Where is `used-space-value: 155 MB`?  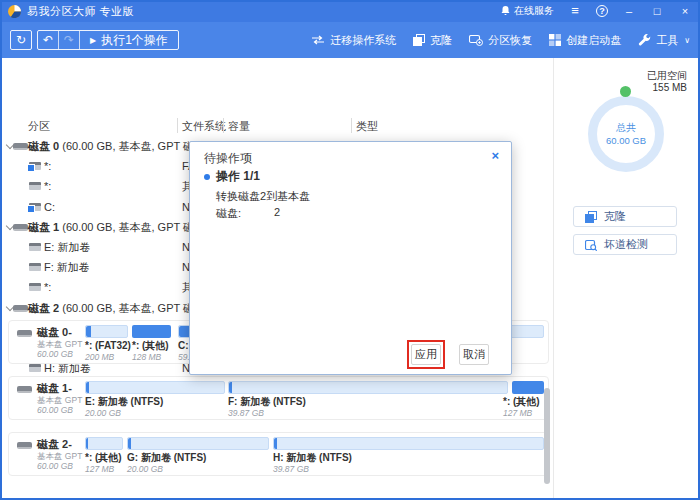
used-space-value: 155 MB is located at coordinates (670, 88).